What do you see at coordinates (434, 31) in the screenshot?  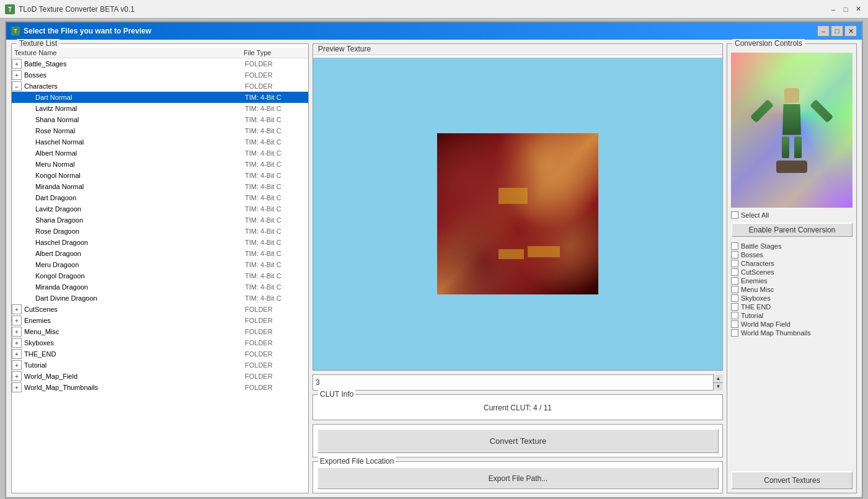 I see `dialog-titlebar: T Select the Files you want to Preview –…` at bounding box center [434, 31].